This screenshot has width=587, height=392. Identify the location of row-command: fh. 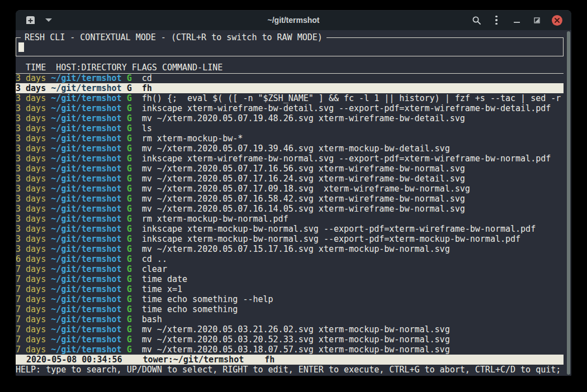
(147, 88).